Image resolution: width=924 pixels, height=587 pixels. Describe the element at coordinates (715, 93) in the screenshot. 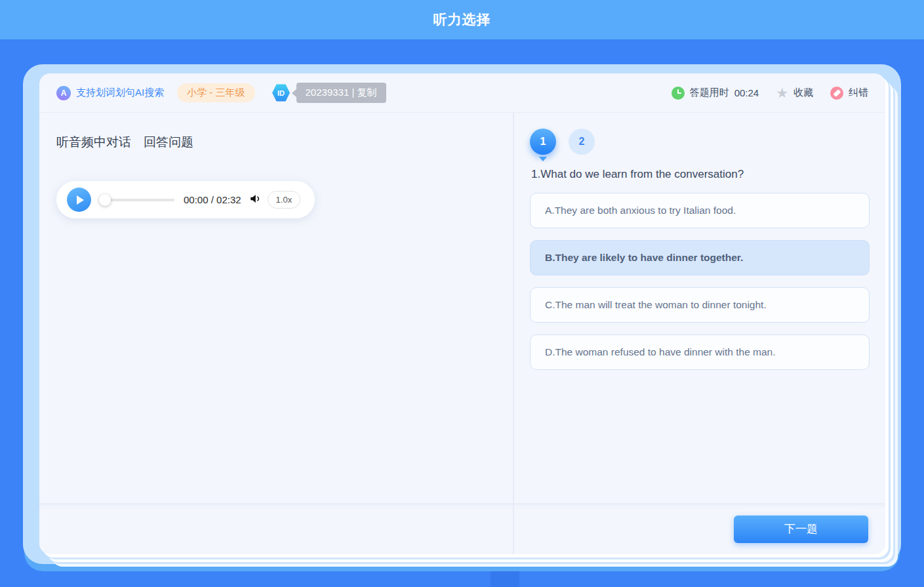

I see `answer-timer: 答题用时 00:24` at that location.